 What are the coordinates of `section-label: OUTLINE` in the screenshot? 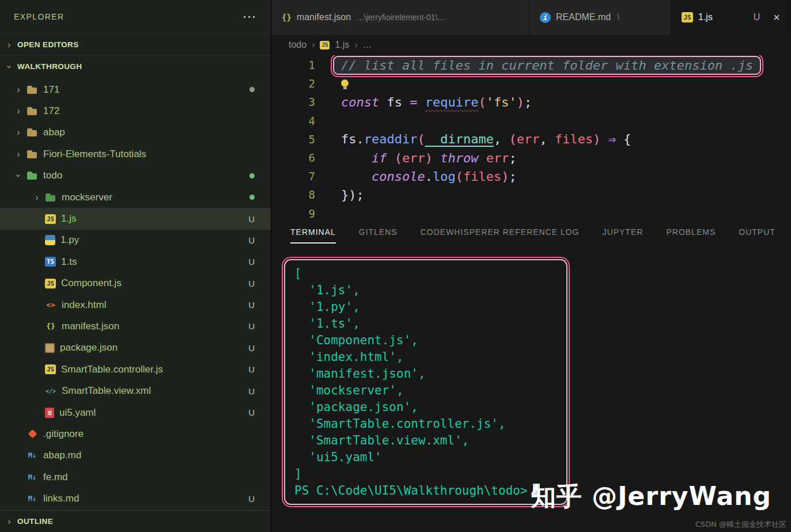 It's located at (35, 522).